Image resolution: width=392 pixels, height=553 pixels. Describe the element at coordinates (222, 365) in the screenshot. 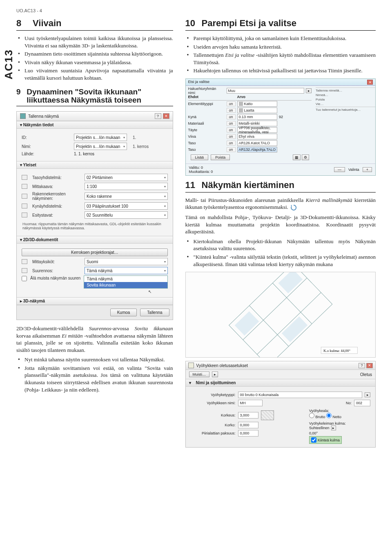

I see `zone-dialog-title: Vyöhykkeen oletusasetukset` at that location.